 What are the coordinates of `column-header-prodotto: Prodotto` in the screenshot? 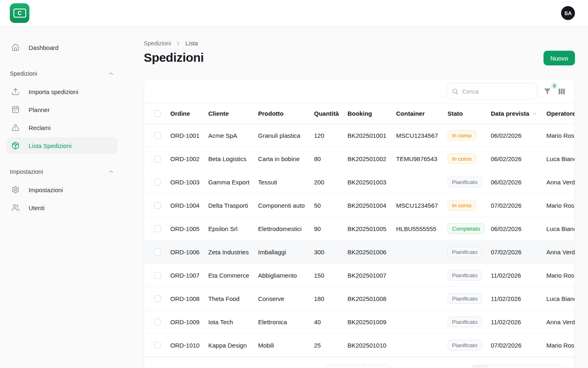 It's located at (286, 114).